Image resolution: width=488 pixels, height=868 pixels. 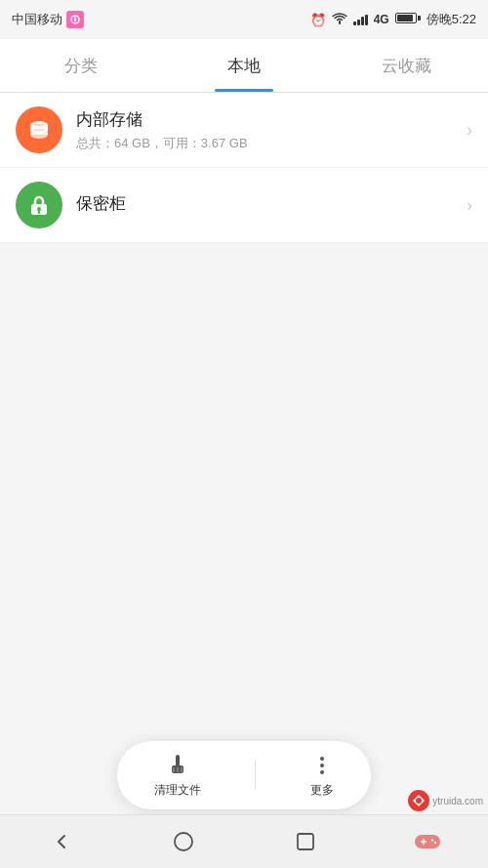 What do you see at coordinates (393, 20) in the screenshot?
I see `status-icons: ⏰ 4G` at bounding box center [393, 20].